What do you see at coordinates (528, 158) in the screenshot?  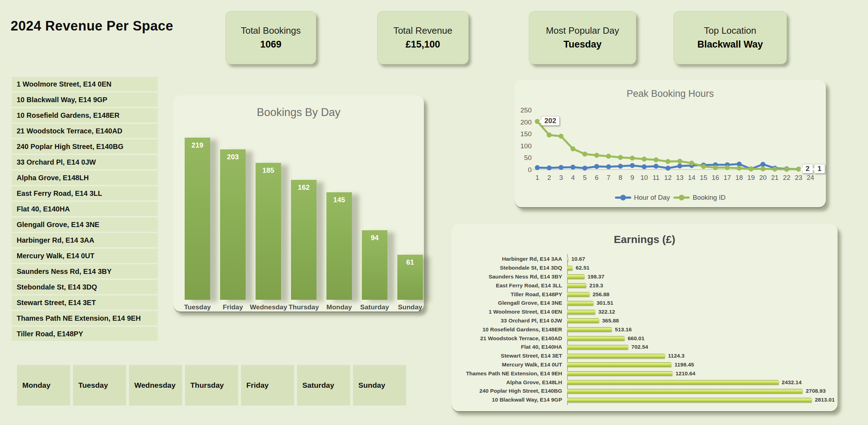 I see `y-tick-label: 50` at bounding box center [528, 158].